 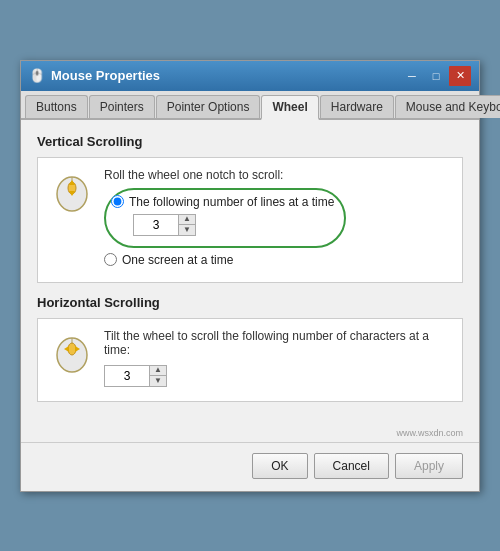 What do you see at coordinates (37, 76) in the screenshot?
I see `window-icon: 🖱️` at bounding box center [37, 76].